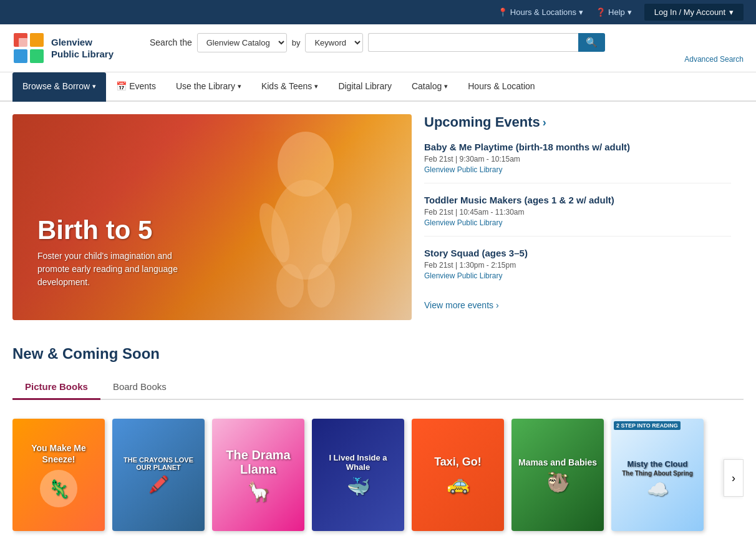 The height and width of the screenshot is (546, 756). I want to click on arrow-icon: ›, so click(545, 122).